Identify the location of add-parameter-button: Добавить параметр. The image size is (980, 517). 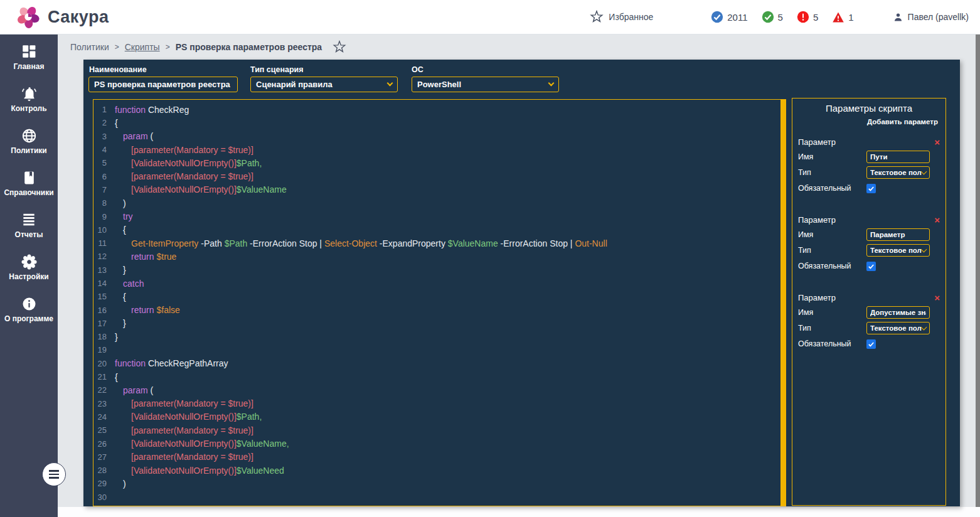
(865, 122).